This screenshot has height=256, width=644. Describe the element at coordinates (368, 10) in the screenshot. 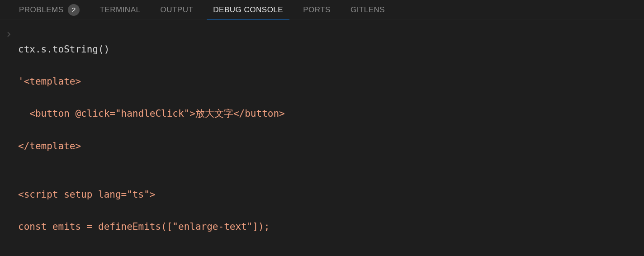

I see `tab-gitlens: GITLENS` at that location.